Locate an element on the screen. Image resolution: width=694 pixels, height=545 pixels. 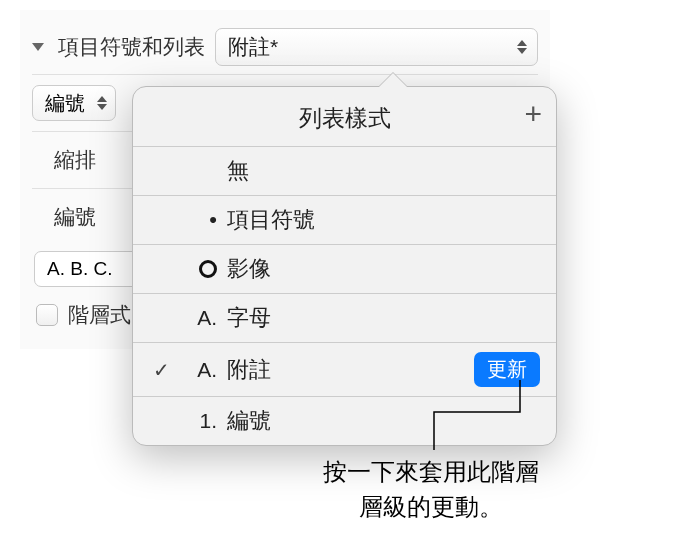
style-item-image: 影像 is located at coordinates (344, 270).